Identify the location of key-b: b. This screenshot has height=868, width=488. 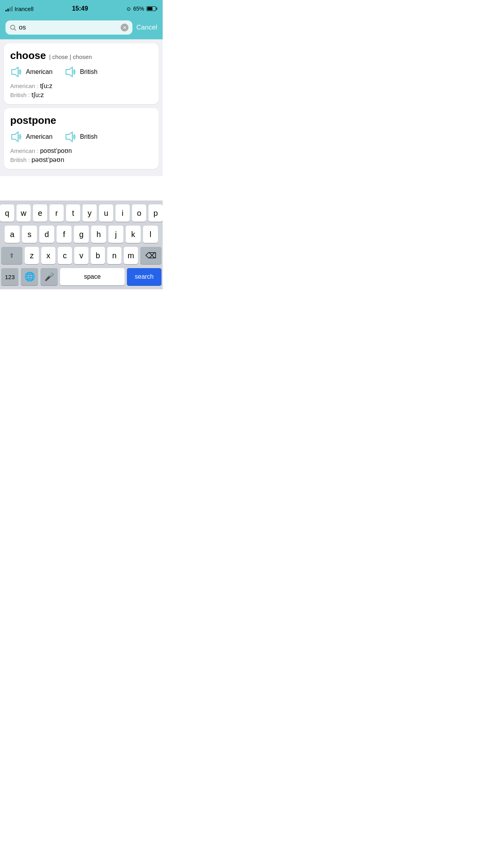
(98, 256).